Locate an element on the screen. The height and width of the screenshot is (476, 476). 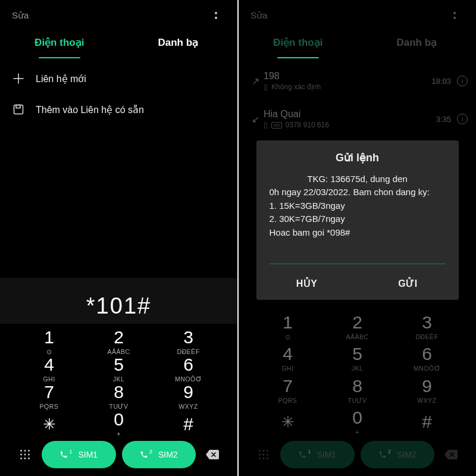
new-contact-row: Liên hệ mới is located at coordinates (119, 79).